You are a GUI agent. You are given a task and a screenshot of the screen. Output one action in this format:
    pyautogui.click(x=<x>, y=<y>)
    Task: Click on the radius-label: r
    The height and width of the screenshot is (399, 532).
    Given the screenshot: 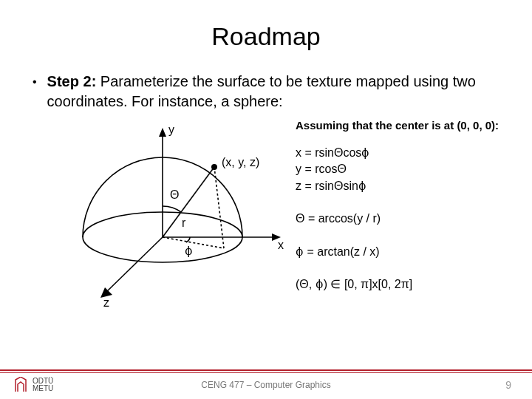 What is the action you would take?
    pyautogui.click(x=184, y=223)
    